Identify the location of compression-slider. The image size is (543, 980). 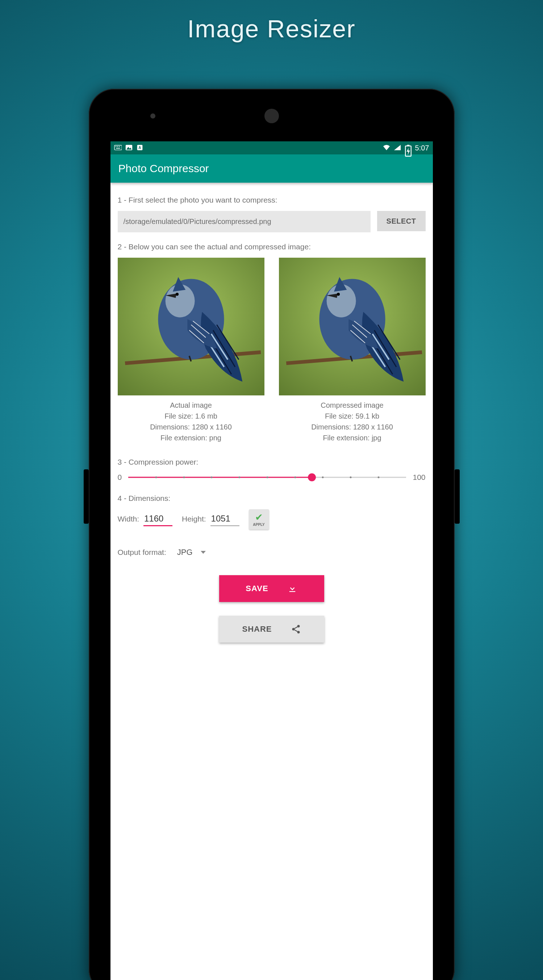
(267, 477).